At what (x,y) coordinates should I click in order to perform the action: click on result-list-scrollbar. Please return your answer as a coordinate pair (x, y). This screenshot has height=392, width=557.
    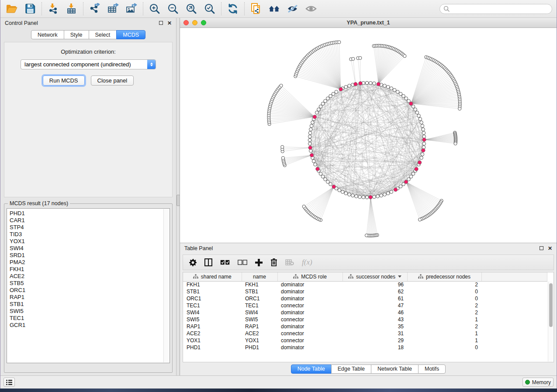
    Looking at the image, I should click on (166, 285).